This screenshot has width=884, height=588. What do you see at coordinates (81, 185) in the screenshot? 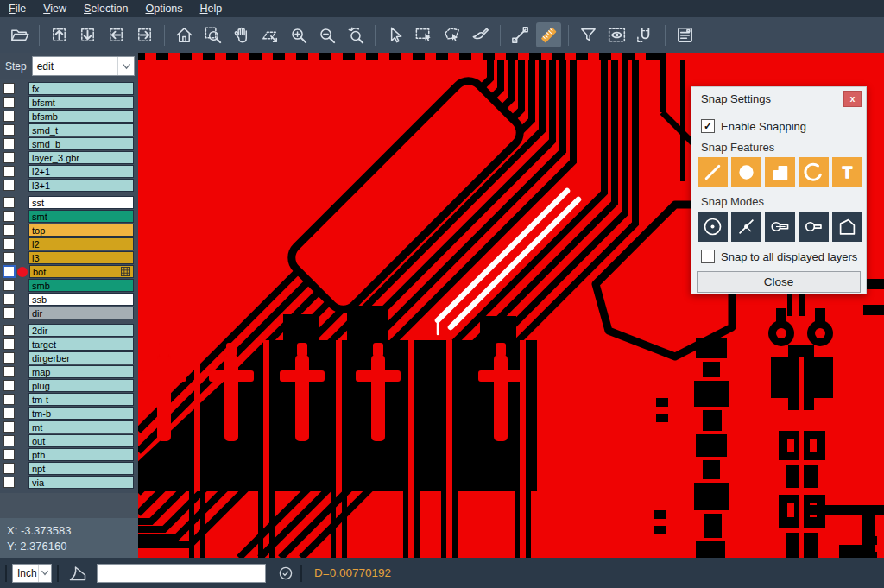
I see `layer-label: l3+1` at bounding box center [81, 185].